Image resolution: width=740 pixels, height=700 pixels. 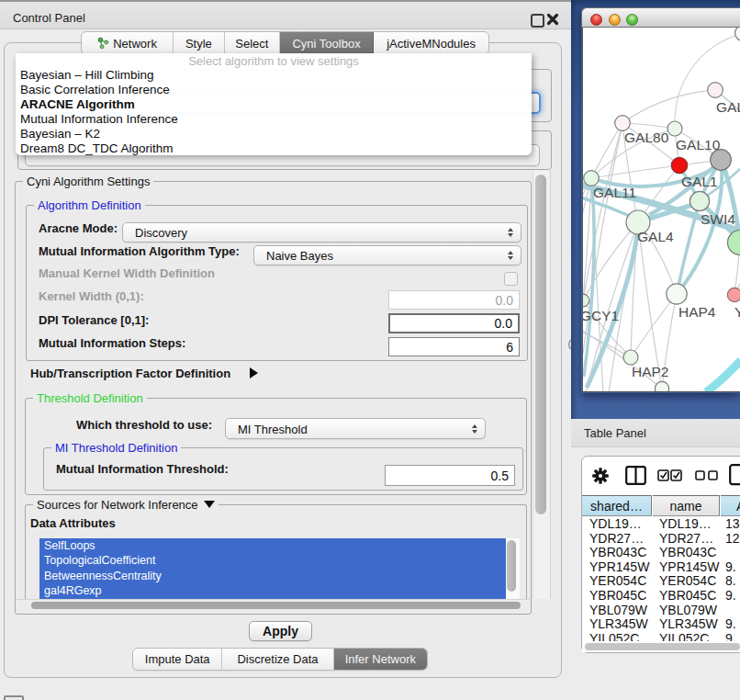 What do you see at coordinates (661, 553) in the screenshot?
I see `table-row: YBR043CYBR043C` at bounding box center [661, 553].